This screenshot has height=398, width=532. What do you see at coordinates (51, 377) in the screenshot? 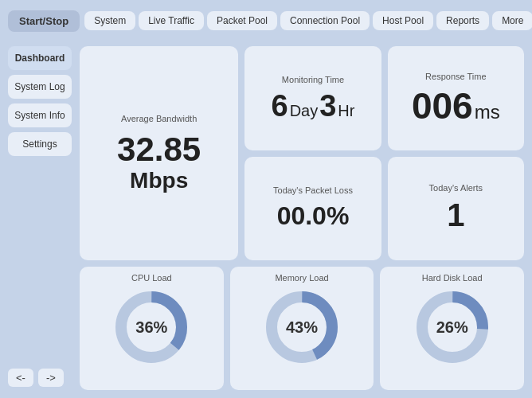
I see `nav-forward-button: ->` at bounding box center [51, 377].